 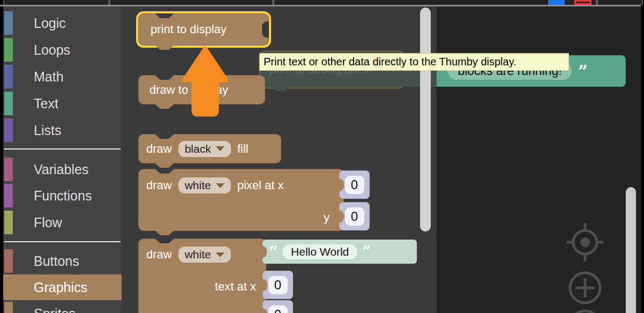 I want to click on sidebar-item-logic: Logic, so click(x=62, y=23).